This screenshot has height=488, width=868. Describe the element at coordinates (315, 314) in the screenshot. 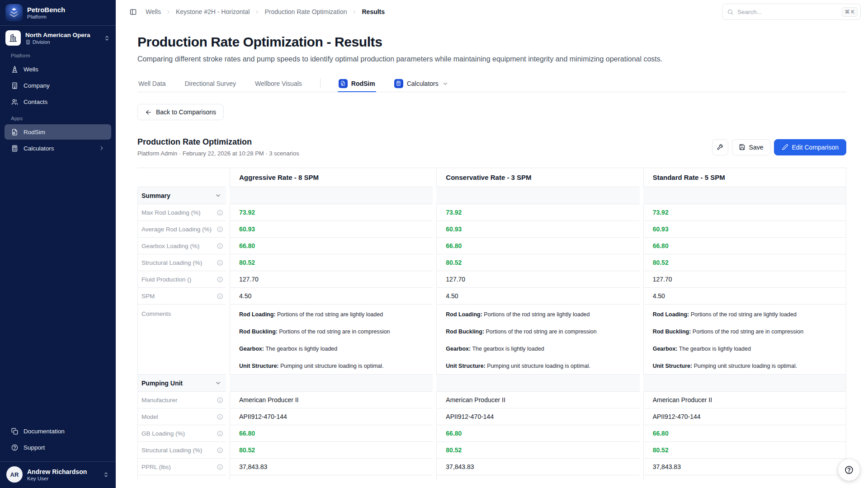

I see `comment-line: Rod Loading: Portions of the rod string …` at that location.